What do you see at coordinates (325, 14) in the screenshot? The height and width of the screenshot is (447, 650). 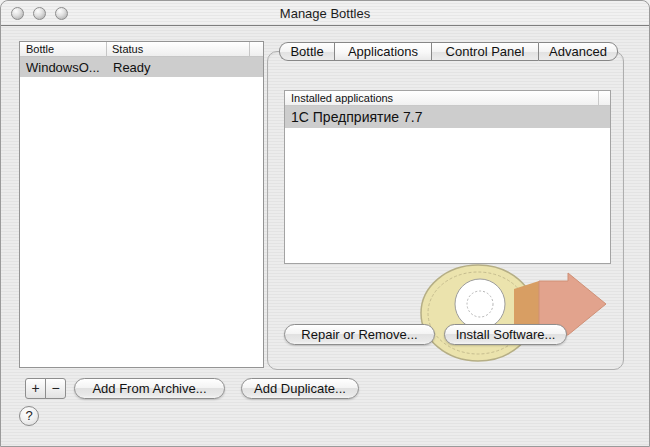 I see `window-title: Manage Bottles` at bounding box center [325, 14].